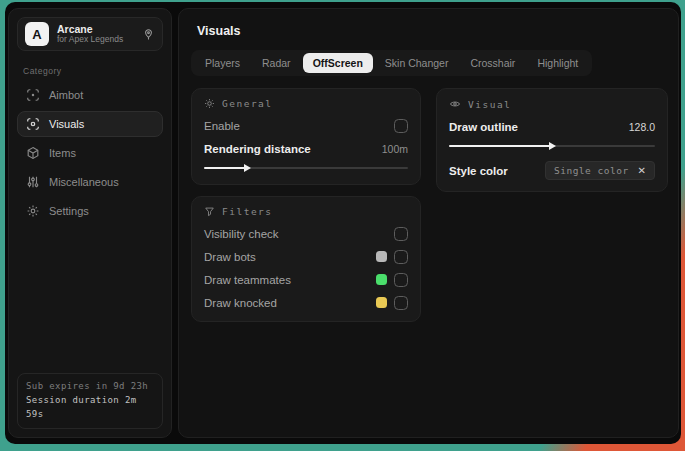  I want to click on tab-offscreen: OffScreen, so click(338, 63).